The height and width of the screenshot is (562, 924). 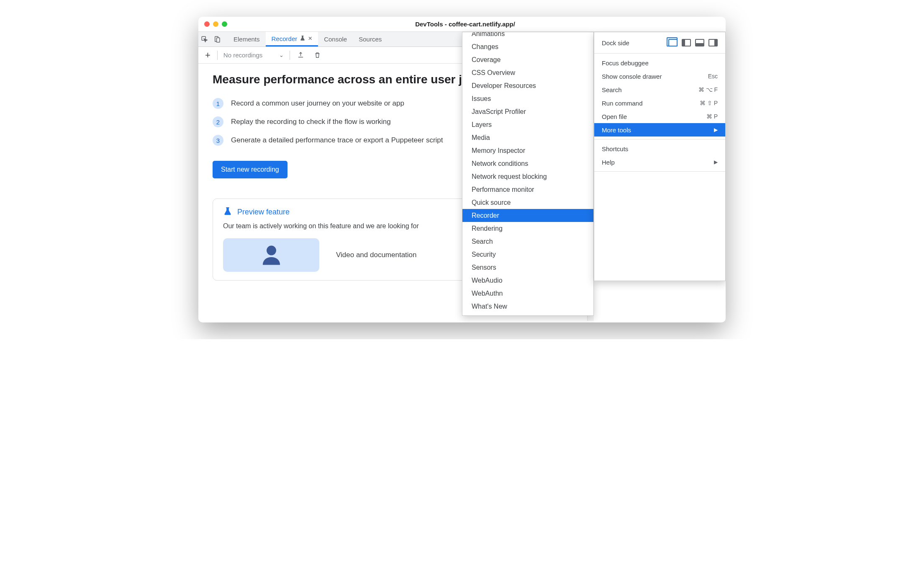 I want to click on delete-icon, so click(x=317, y=55).